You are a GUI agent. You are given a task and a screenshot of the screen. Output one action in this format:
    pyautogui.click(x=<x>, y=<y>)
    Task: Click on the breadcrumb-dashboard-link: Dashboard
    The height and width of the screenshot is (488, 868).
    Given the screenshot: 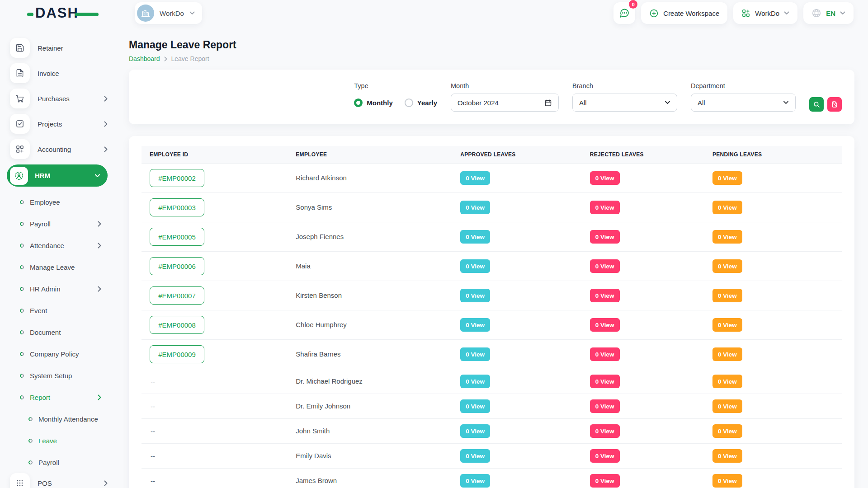 What is the action you would take?
    pyautogui.click(x=145, y=59)
    